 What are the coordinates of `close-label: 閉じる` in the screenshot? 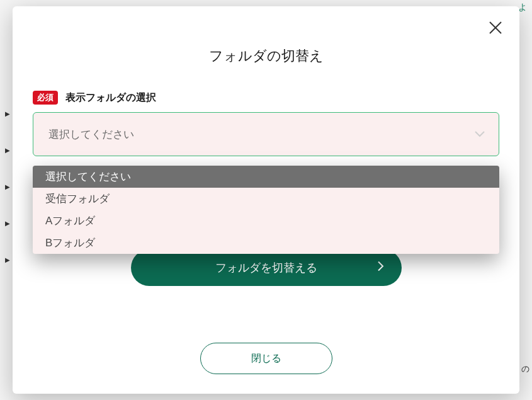 It's located at (266, 359).